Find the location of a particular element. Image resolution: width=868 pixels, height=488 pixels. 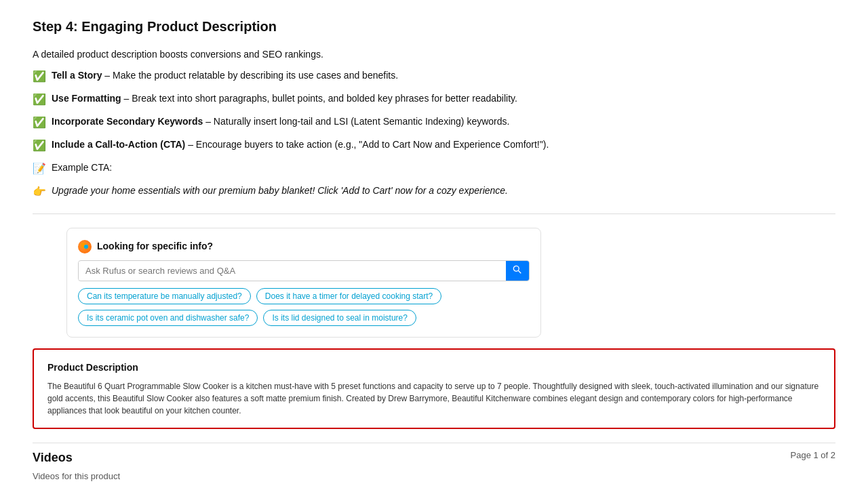

videos-subtitle: Videos for this product is located at coordinates (76, 476).